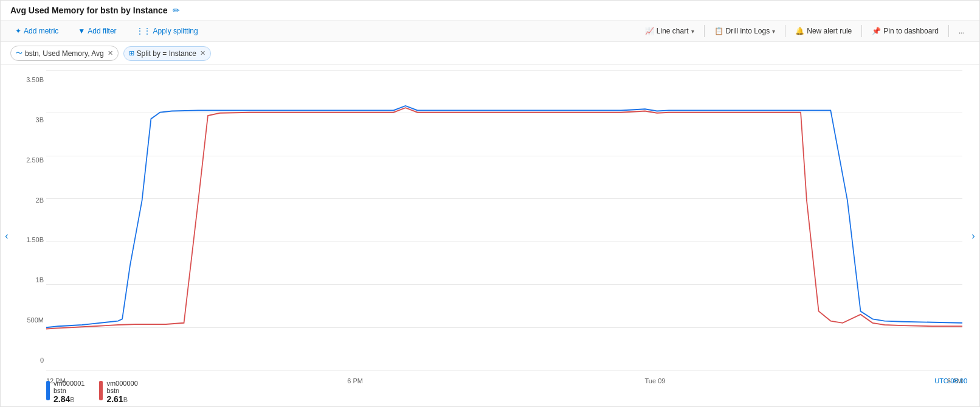  What do you see at coordinates (325, 31) in the screenshot?
I see `toolbar-left: ✦ Add metric ▼ Add filter ⋮⋮ Apply split…` at bounding box center [325, 31].